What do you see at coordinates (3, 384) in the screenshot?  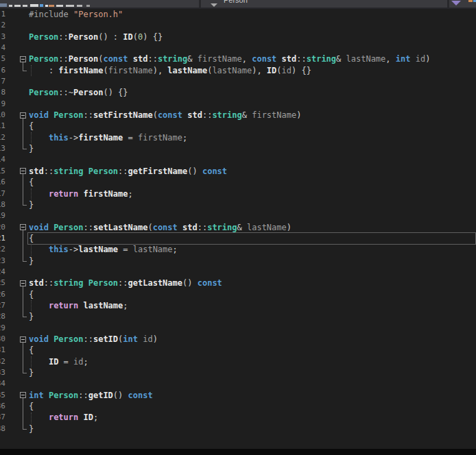 I see `line-number: 34` at bounding box center [3, 384].